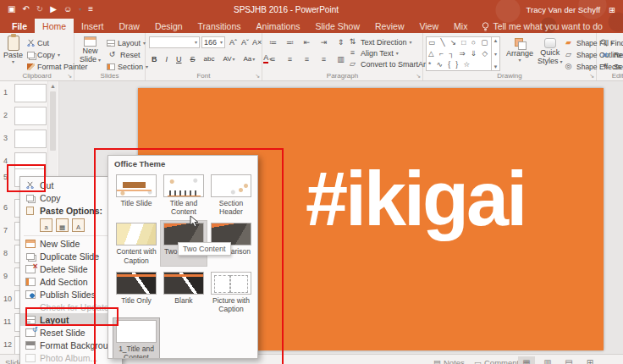 The image size is (623, 364). I want to click on context-add-section: Add Section, so click(71, 281).